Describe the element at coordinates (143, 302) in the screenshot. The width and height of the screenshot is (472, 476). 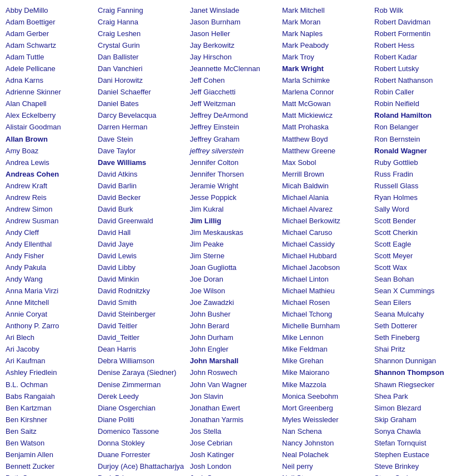
I see `list-item: David Smith` at that location.